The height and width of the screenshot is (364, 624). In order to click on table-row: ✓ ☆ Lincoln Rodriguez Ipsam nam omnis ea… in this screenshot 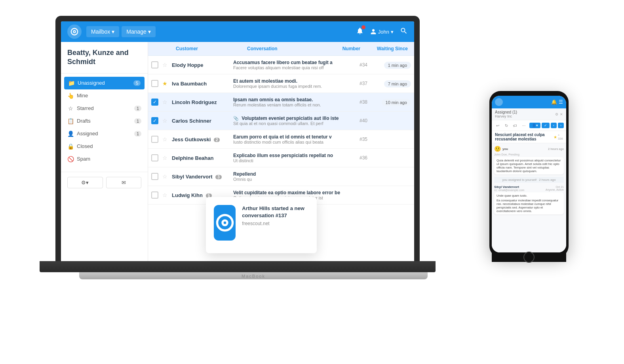, I will do `click(281, 102)`.